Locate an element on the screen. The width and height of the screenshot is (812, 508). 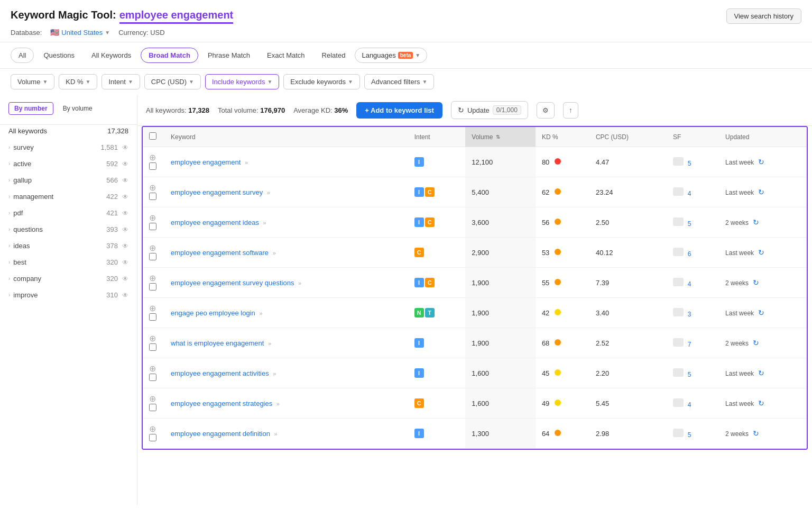
keyword-link: employee engagement survey is located at coordinates (217, 193).